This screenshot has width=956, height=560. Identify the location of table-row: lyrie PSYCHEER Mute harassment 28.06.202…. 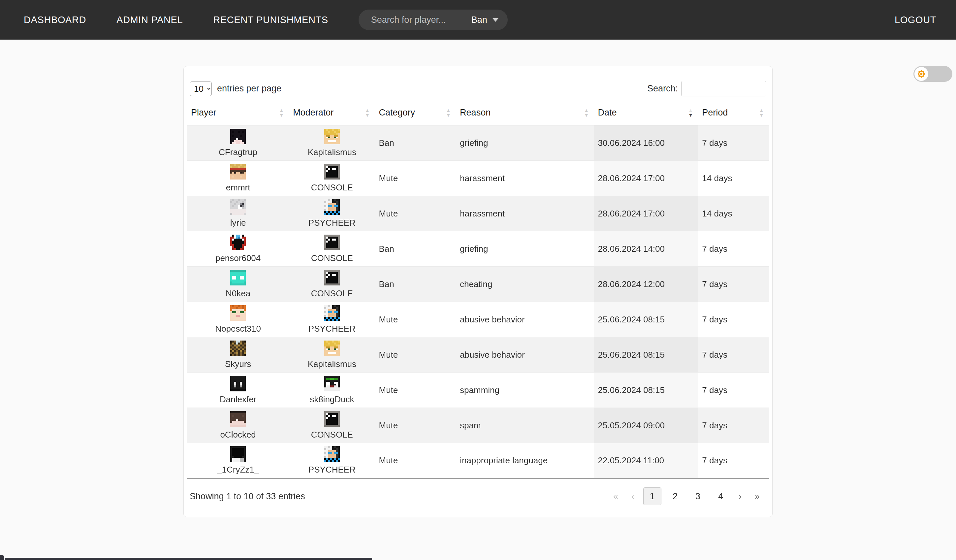
(478, 214).